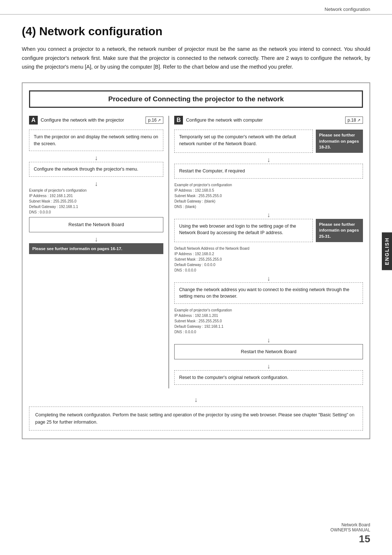  What do you see at coordinates (269, 378) in the screenshot?
I see `step-b5: Reset to the computer's original network…` at bounding box center [269, 378].